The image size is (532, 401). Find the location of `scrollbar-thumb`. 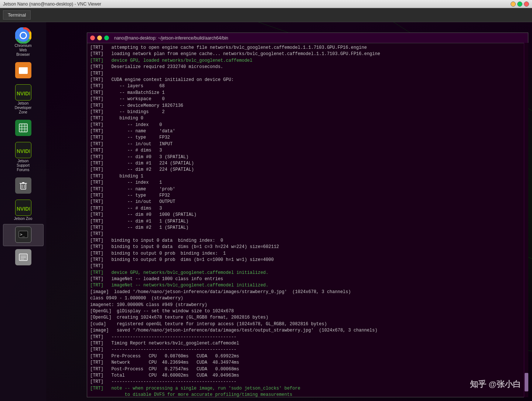

scrollbar-thumb is located at coordinates (526, 382).